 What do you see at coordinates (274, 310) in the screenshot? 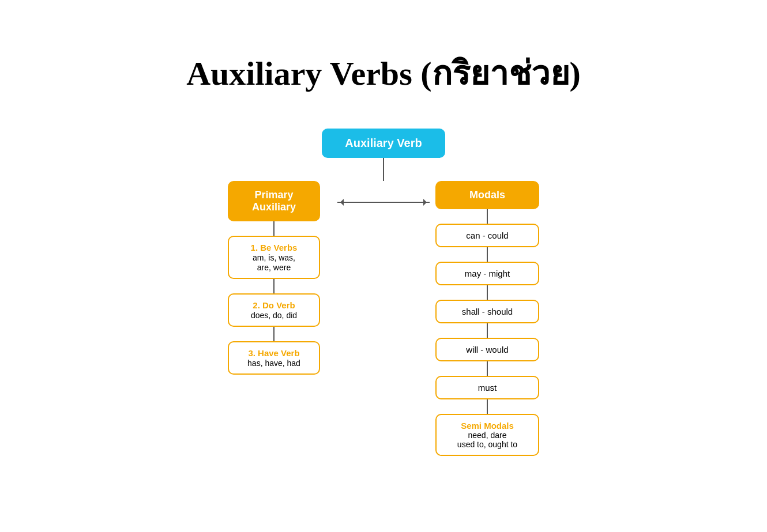
I see `node-do-verb: 2. Do Verb does, do, did` at bounding box center [274, 310].